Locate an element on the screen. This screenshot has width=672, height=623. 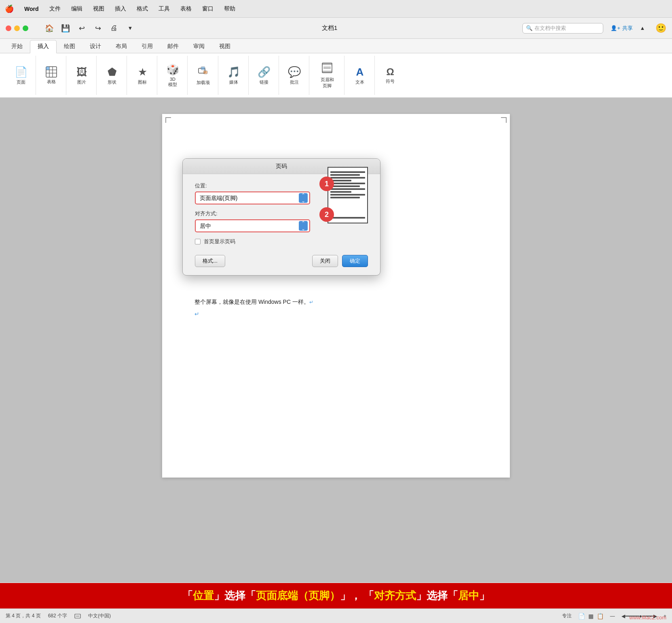
ribbon-btn-header-footer: 页眉和页脚 is located at coordinates (327, 76).